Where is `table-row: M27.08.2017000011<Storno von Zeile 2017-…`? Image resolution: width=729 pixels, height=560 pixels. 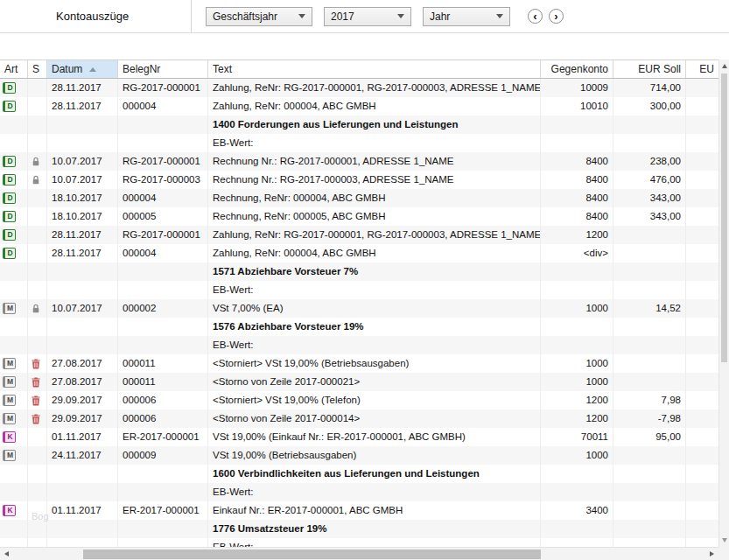
table-row: M27.08.2017000011<Storno von Zeile 2017-… is located at coordinates (359, 382).